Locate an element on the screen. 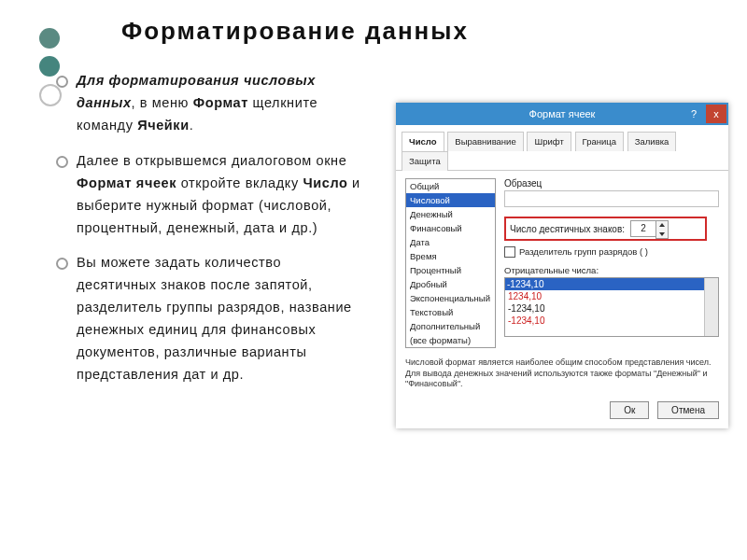 The height and width of the screenshot is (560, 747). tab-fill: Заливка is located at coordinates (652, 142).